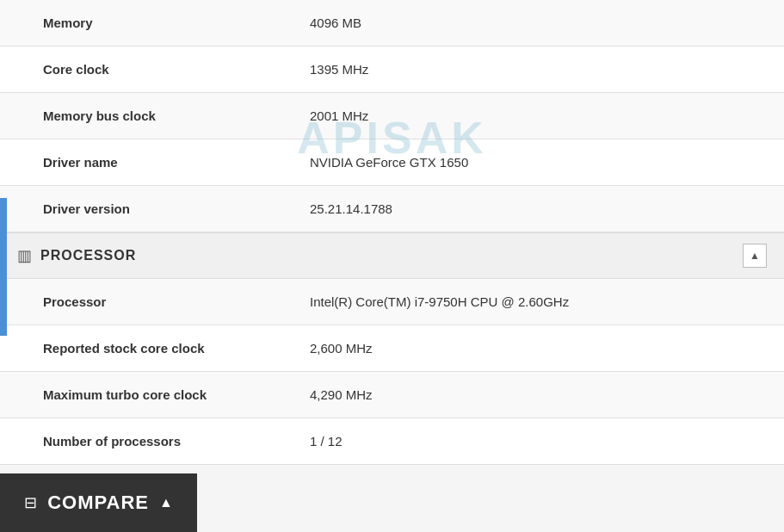  Describe the element at coordinates (392, 70) in the screenshot. I see `gpu-table-row: Core clock 1395 MHz` at that location.